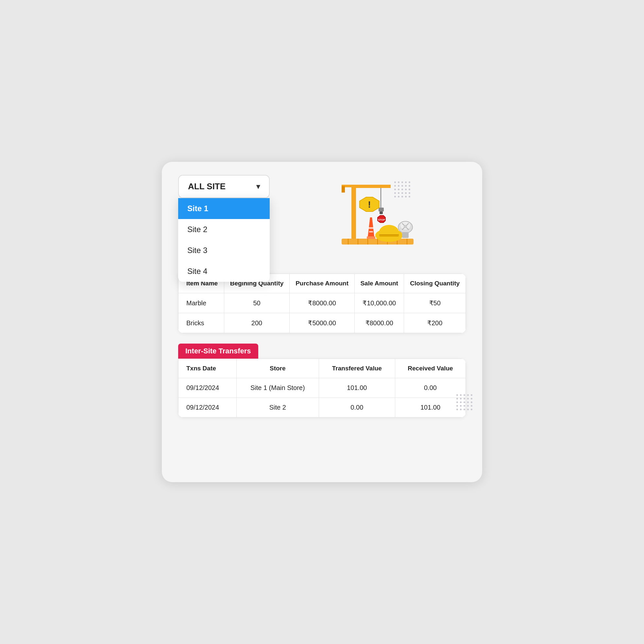  Describe the element at coordinates (322, 323) in the screenshot. I see `table-row: Bricks 200 ₹5000.00 ₹8000.00 ₹200` at that location.